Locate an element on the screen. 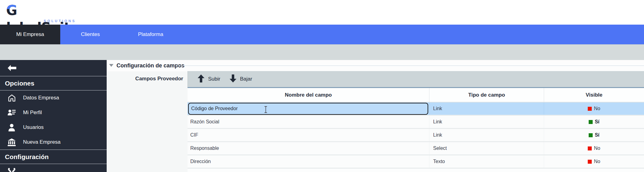 This screenshot has height=172, width=644. field-name-cell: Responsable is located at coordinates (309, 148).